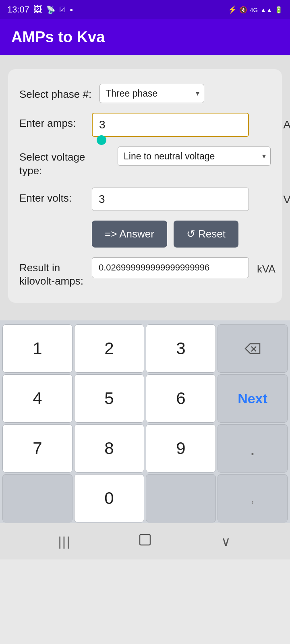 This screenshot has height=644, width=290. I want to click on phase-select: Three phase Single phase, so click(152, 93).